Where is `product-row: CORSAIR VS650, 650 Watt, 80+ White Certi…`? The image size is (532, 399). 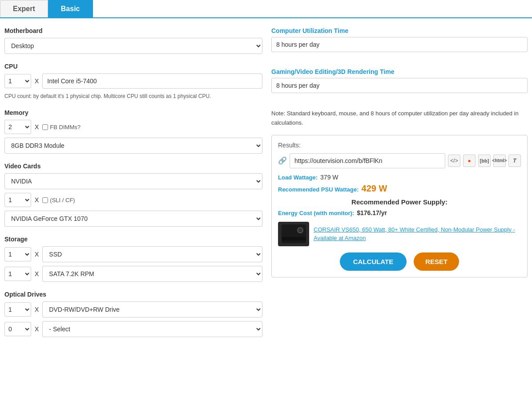
product-row: CORSAIR VS650, 650 Watt, 80+ White Certi… is located at coordinates (399, 234).